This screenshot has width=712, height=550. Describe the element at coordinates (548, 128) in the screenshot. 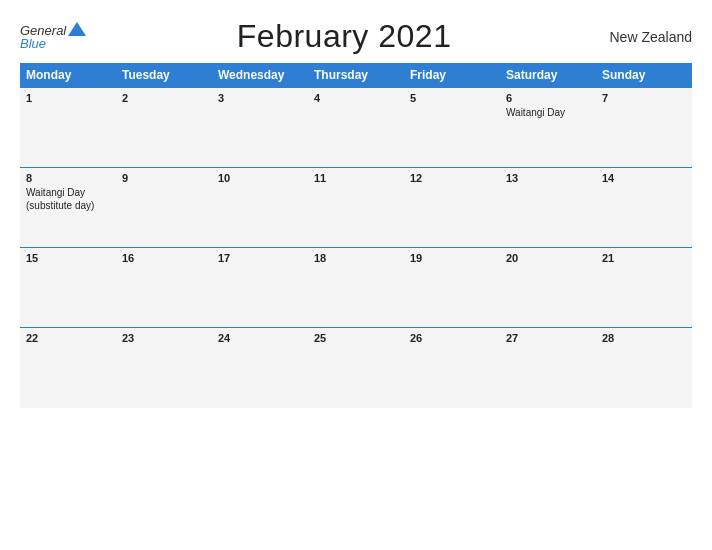

I see `calendar-cell: 6Waitangi Day` at that location.